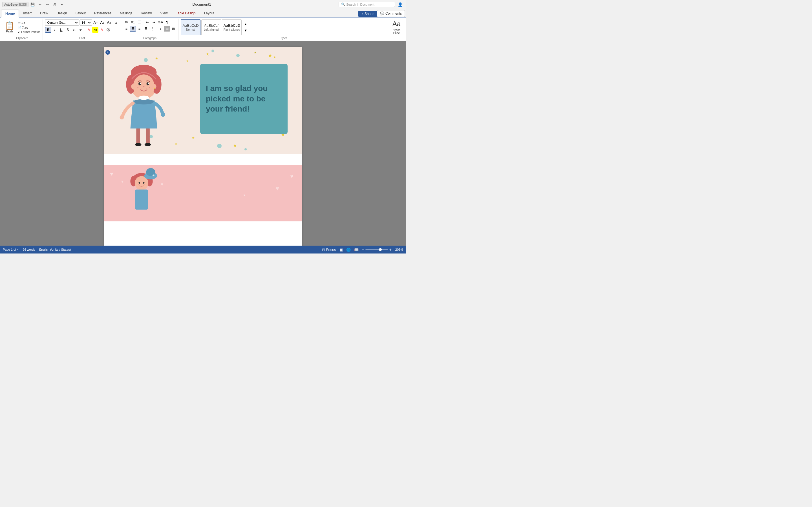 The width and height of the screenshot is (812, 507). I want to click on zoom-slider, so click(376, 249).